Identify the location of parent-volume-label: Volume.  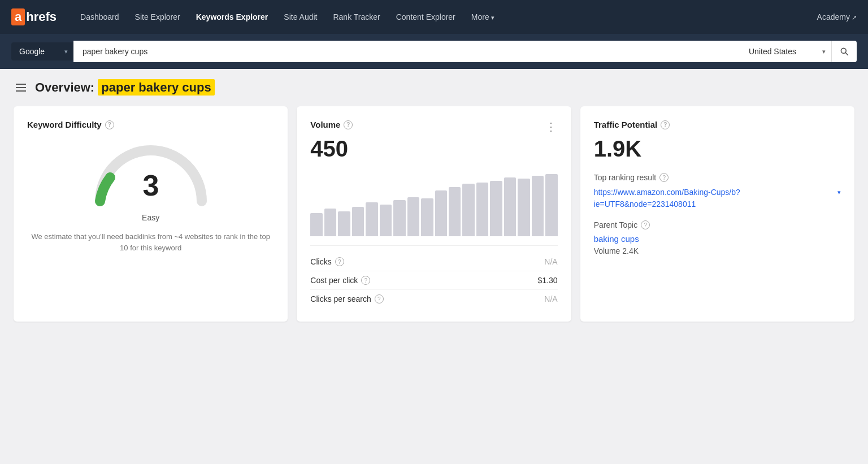
(607, 251).